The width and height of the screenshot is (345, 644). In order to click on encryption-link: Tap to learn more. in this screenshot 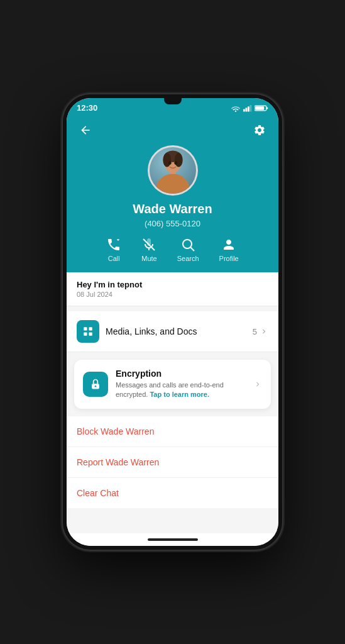, I will do `click(180, 394)`.